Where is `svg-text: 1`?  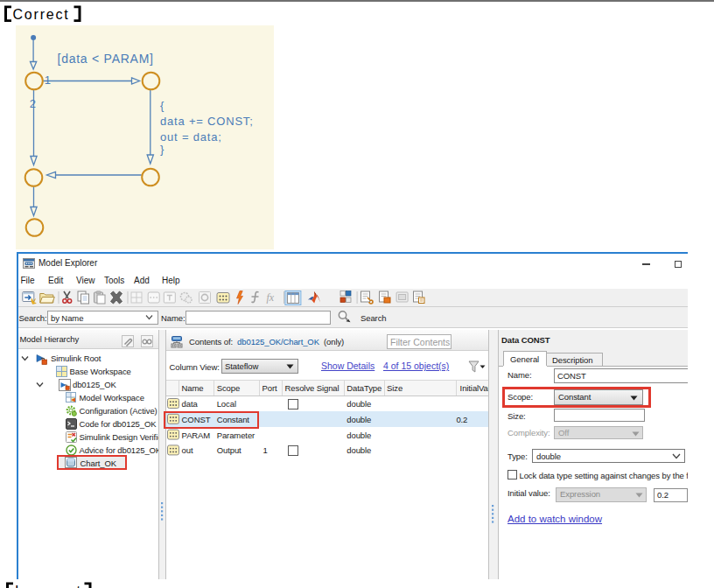
svg-text: 1 is located at coordinates (48, 80).